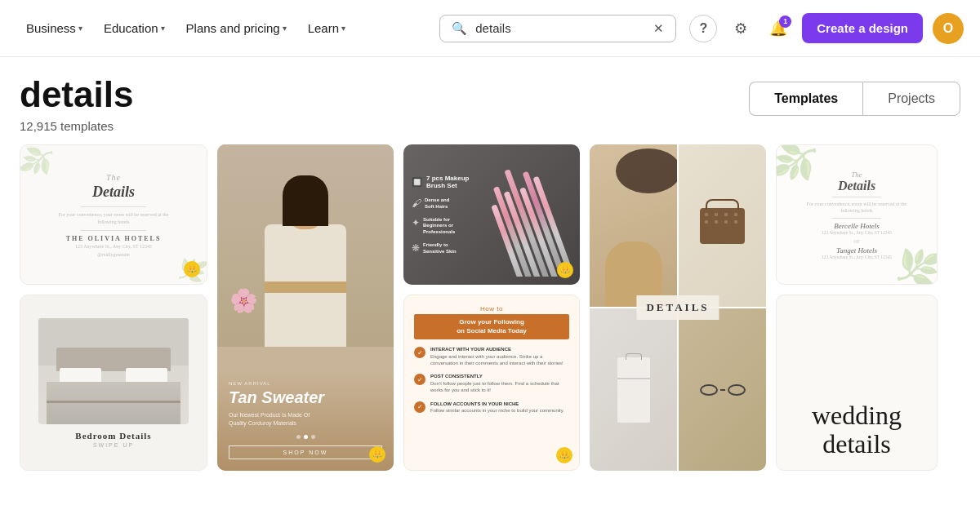  What do you see at coordinates (857, 207) in the screenshot?
I see `card5-sub: For your convenience, room will be reser…` at bounding box center [857, 207].